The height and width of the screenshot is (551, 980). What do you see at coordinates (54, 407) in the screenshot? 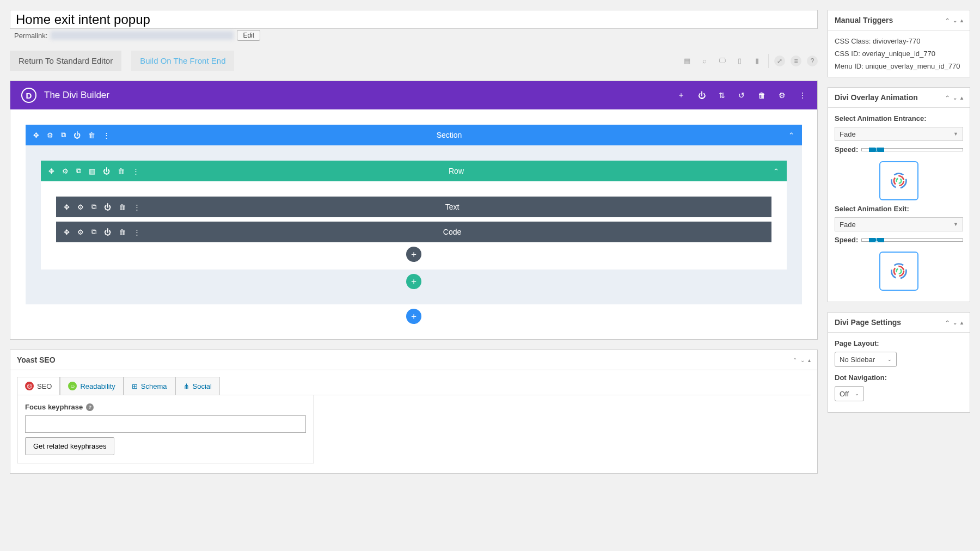
I see `focus-keyphrase-label: Focus keyphrase` at bounding box center [54, 407].